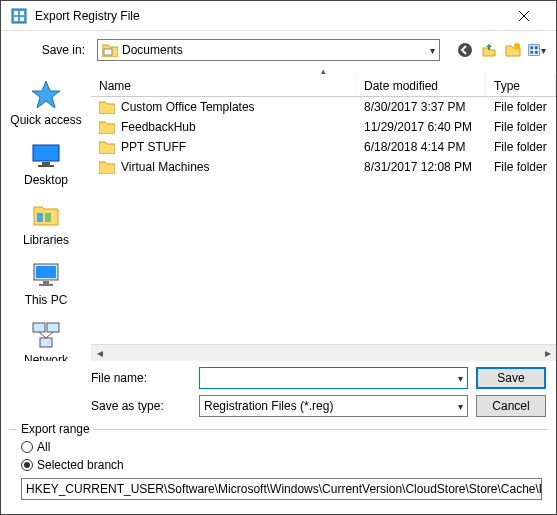 The width and height of the screenshot is (557, 515). Describe the element at coordinates (46, 335) in the screenshot. I see `network-icon` at that location.